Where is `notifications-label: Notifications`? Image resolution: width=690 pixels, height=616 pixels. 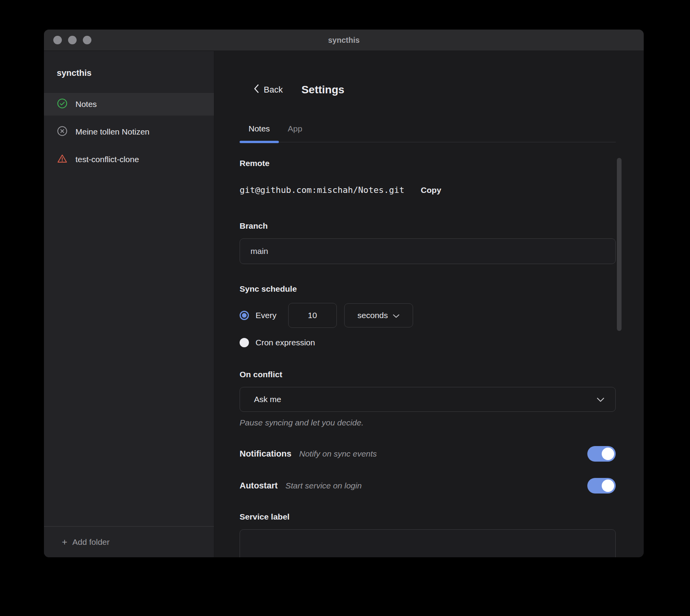 notifications-label: Notifications is located at coordinates (265, 454).